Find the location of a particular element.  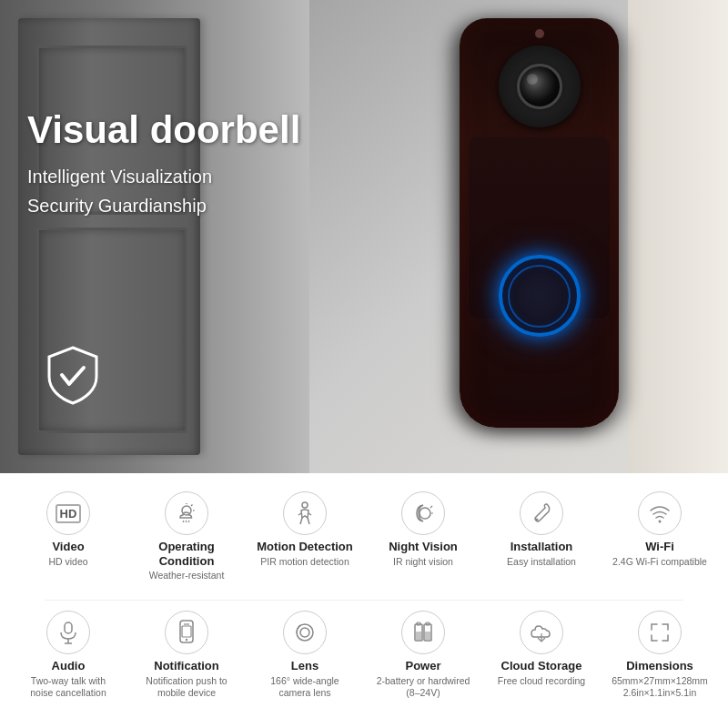

feature-lens: Lens 166° wide-angle camera lens is located at coordinates (306, 655).